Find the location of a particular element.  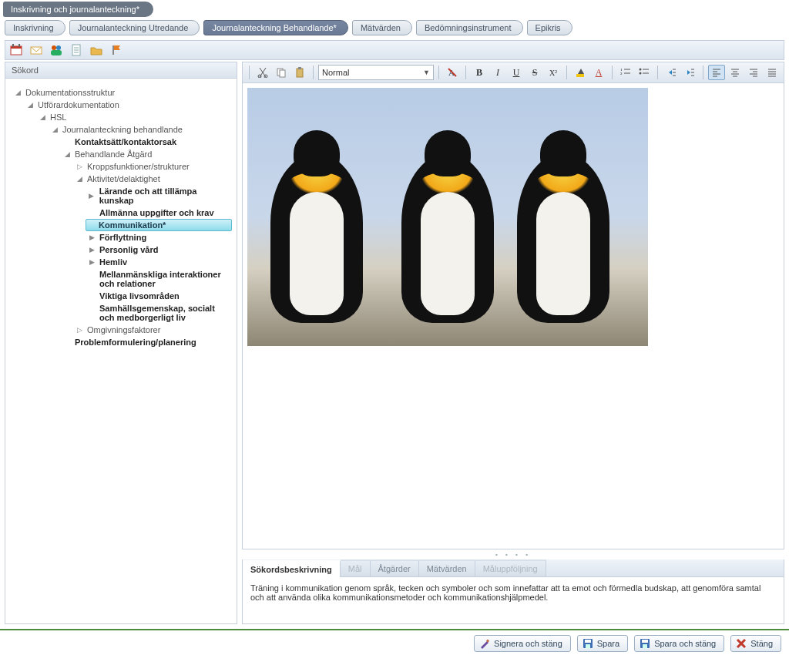

tab-mal: Mål is located at coordinates (356, 568).